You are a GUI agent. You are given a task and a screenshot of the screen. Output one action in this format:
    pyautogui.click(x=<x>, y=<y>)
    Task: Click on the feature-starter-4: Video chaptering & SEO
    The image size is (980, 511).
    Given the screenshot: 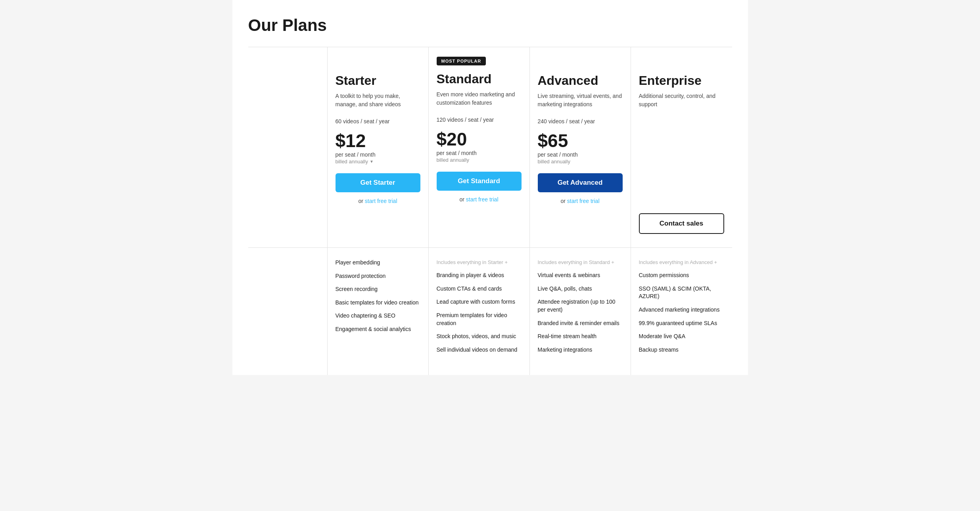 What is the action you would take?
    pyautogui.click(x=378, y=316)
    